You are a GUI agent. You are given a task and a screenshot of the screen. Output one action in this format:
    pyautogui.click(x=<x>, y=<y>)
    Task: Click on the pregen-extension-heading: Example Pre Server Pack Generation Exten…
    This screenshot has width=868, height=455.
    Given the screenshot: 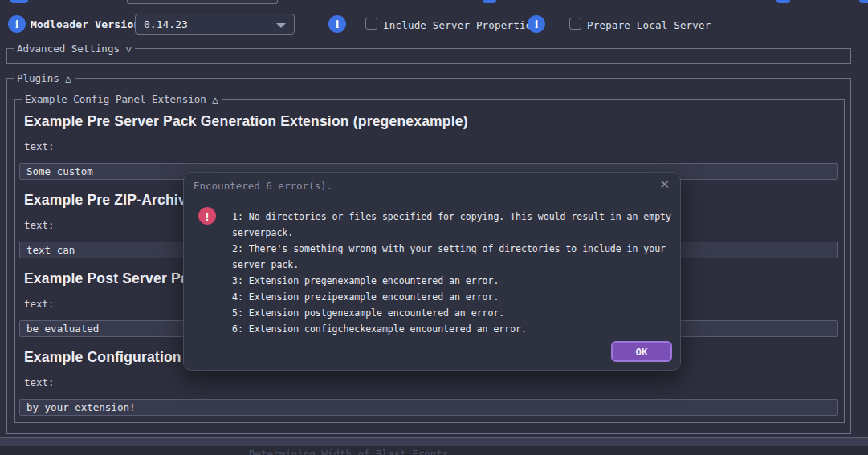 What is the action you would take?
    pyautogui.click(x=246, y=122)
    